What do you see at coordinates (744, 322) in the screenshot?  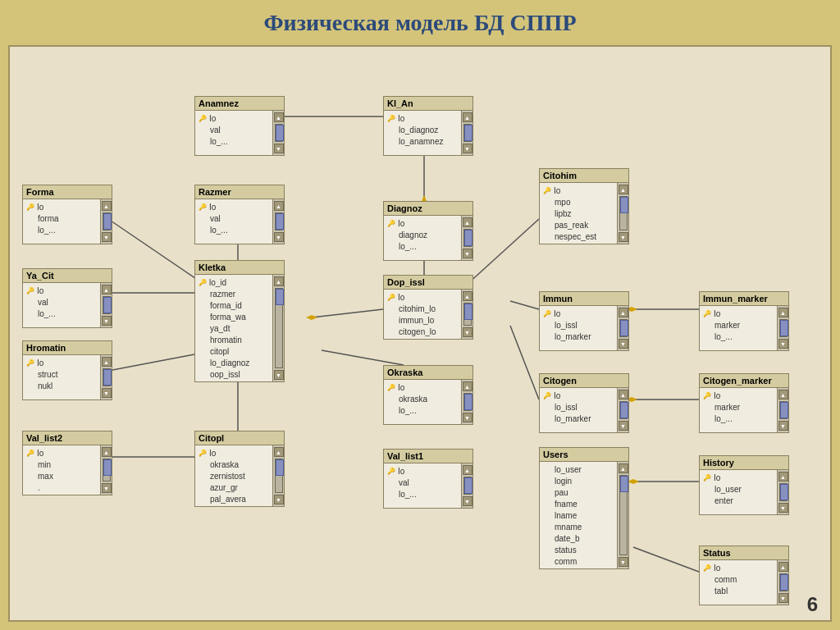 I see `table-immun_marker: Immun_marker🔑Iomarkerlo_...▲▼` at bounding box center [744, 322].